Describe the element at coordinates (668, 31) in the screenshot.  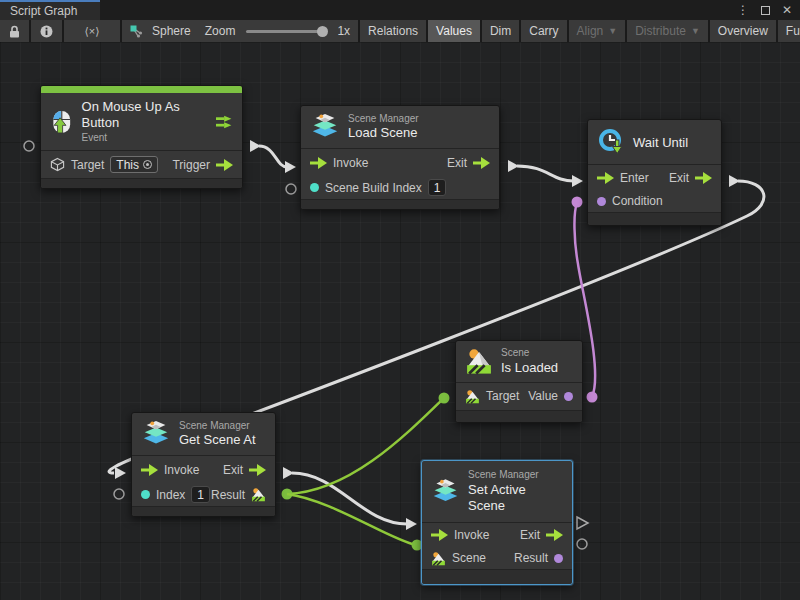
I see `distribute-button: Distribute▼` at that location.